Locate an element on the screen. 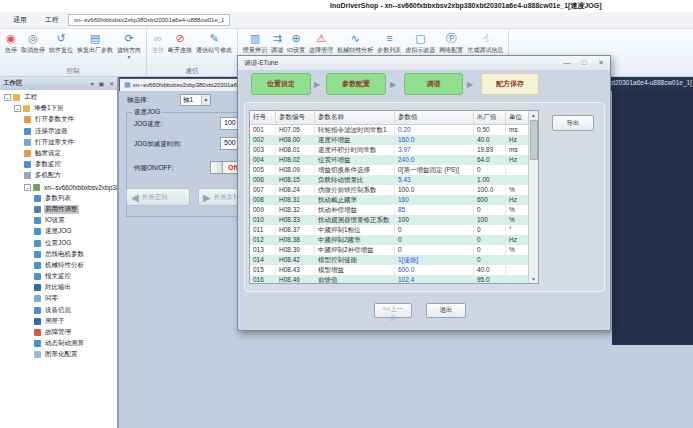 The image size is (693, 428). maximize-icon: □ is located at coordinates (584, 62).